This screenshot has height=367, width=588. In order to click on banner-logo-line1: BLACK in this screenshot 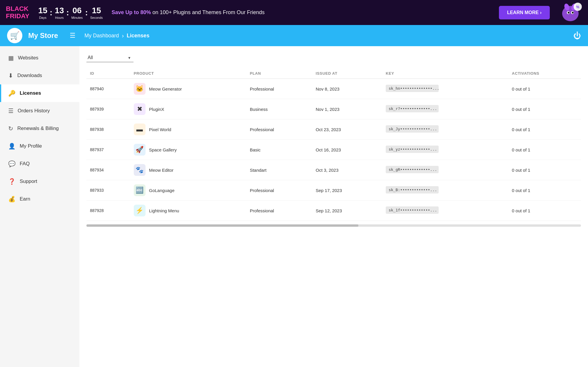, I will do `click(17, 9)`.